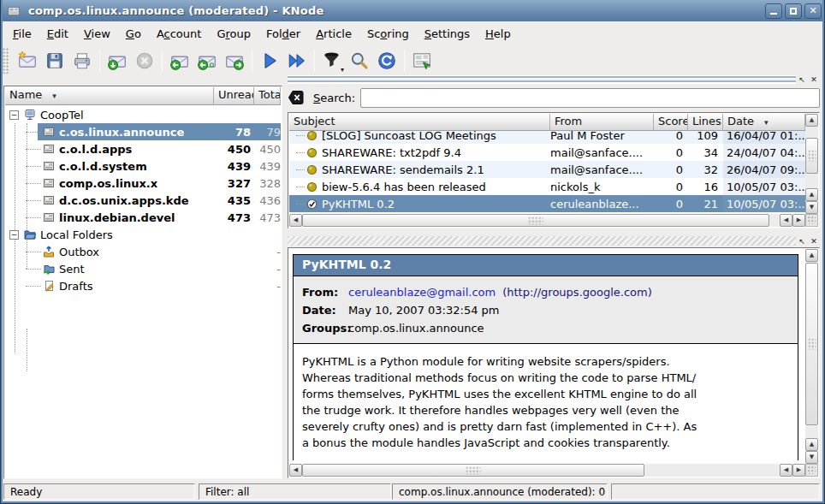  Describe the element at coordinates (412, 33) in the screenshot. I see `menu-bar: FileEditViewGoAccountGroupFolderArticleS…` at that location.